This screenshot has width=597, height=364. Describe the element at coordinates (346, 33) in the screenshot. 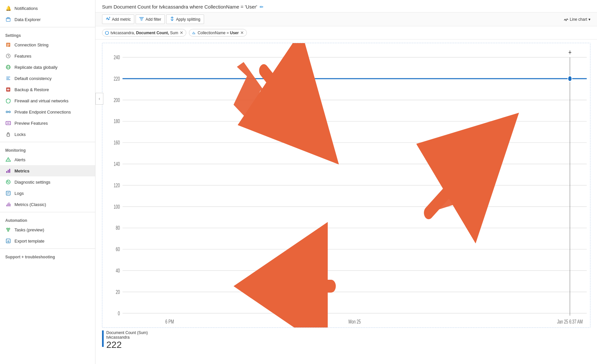

I see `filter-bar: tvkcassandra, Document Count, Sum ✕ Coll…` at that location.